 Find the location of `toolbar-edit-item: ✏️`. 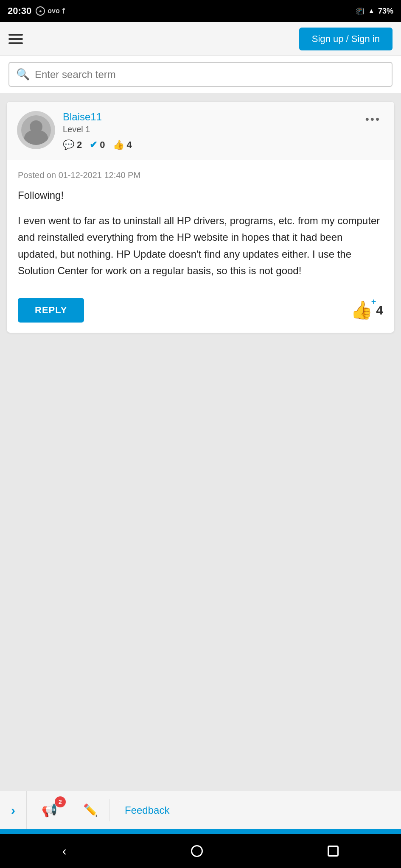

toolbar-edit-item: ✏️ is located at coordinates (91, 810).